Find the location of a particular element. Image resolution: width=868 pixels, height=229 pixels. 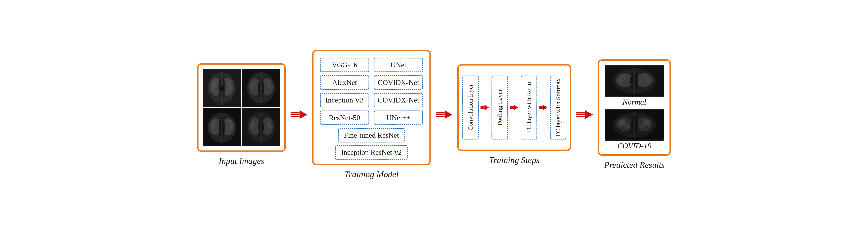

predicted-normal-img is located at coordinates (634, 81).